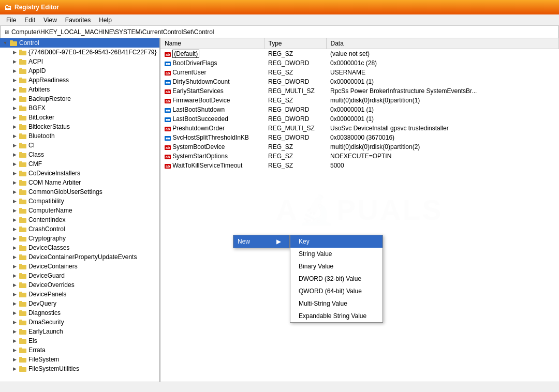 The image size is (559, 392). What do you see at coordinates (14, 173) in the screenshot?
I see `expander-codeviceinstallers: ▶` at bounding box center [14, 173].